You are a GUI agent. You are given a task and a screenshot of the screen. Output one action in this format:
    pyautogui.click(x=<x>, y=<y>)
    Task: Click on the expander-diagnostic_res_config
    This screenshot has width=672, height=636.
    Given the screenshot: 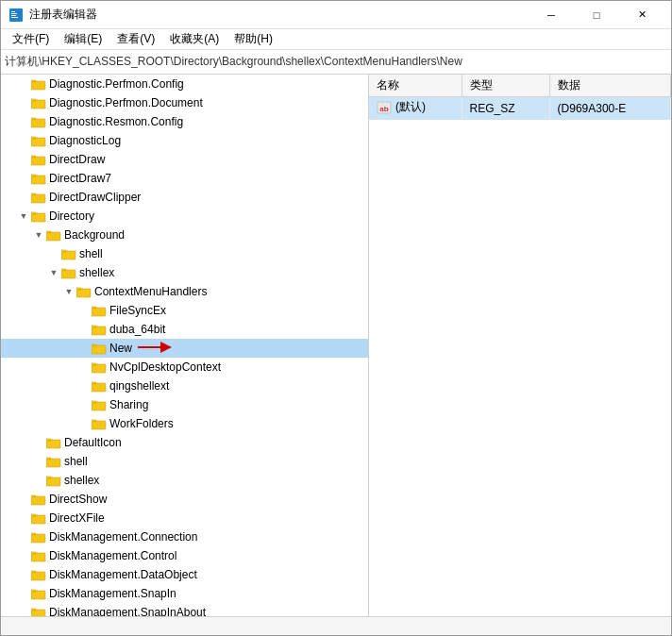 What is the action you would take?
    pyautogui.click(x=24, y=122)
    